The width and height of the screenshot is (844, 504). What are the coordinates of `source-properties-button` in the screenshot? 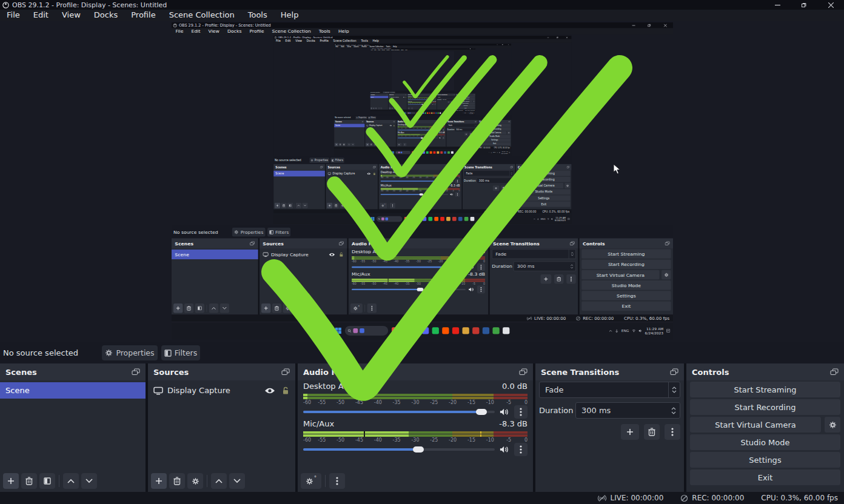 It's located at (195, 481).